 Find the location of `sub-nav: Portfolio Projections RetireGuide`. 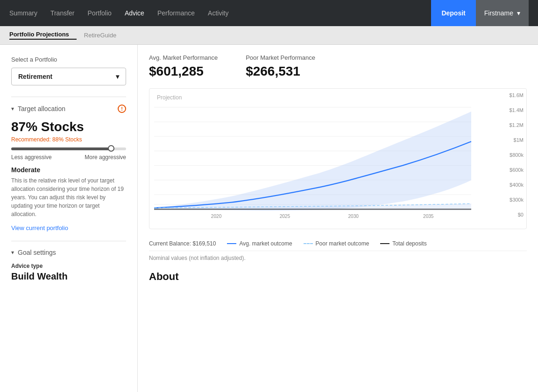

sub-nav: Portfolio Projections RetireGuide is located at coordinates (269, 35).